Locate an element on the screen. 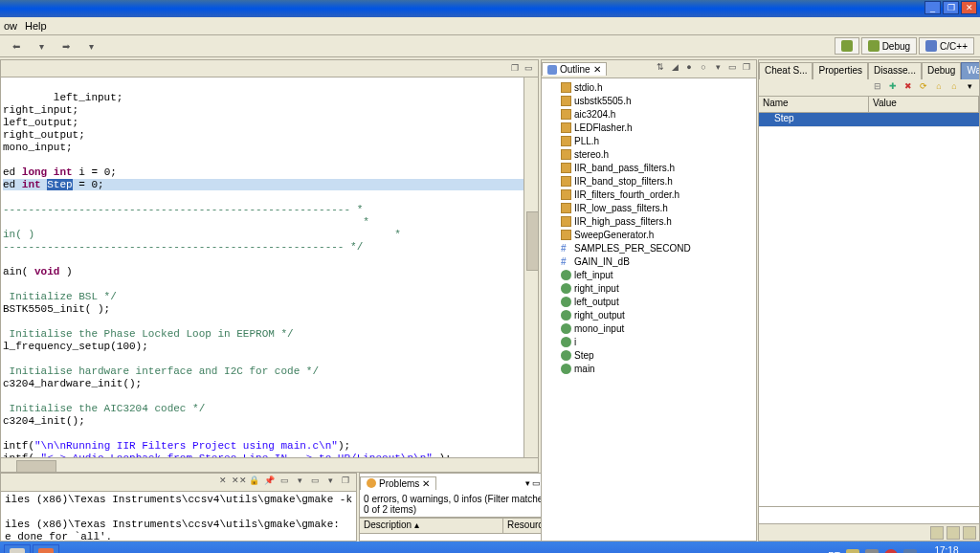  outline-item: LEDFlasher.h is located at coordinates (649, 127).